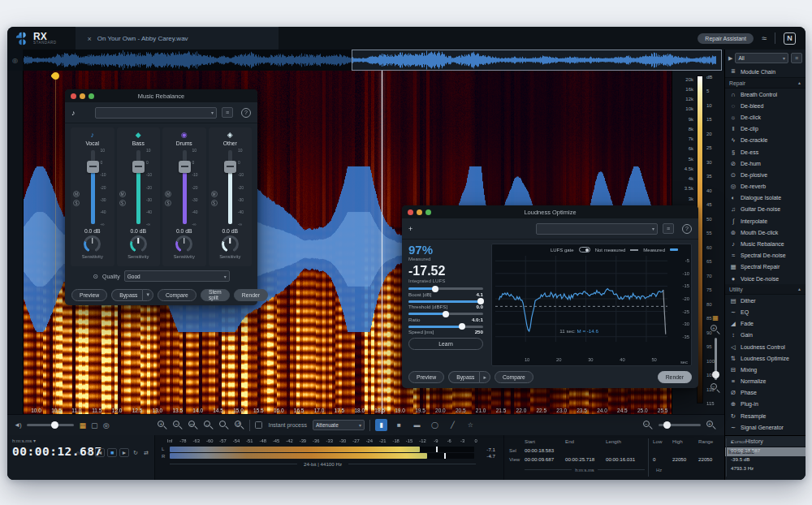  What do you see at coordinates (765, 369) in the screenshot?
I see `sidebar-item-mixing: ⊟Mixing` at bounding box center [765, 369].